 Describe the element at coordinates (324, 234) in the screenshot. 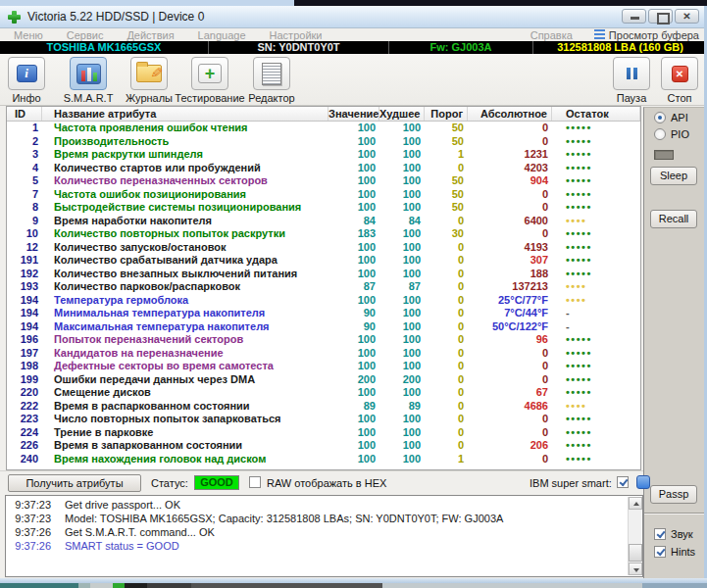

I see `table-row: 10Количество повторных попыток раскрутки…` at that location.